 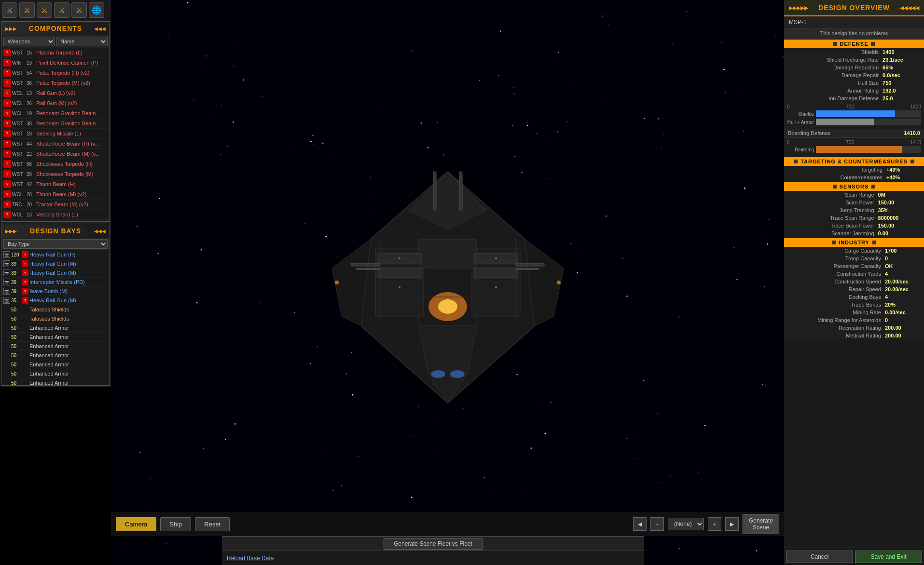 I want to click on list-item: ? WIN 13 Point Defense Cannon (P), so click(x=55, y=63).